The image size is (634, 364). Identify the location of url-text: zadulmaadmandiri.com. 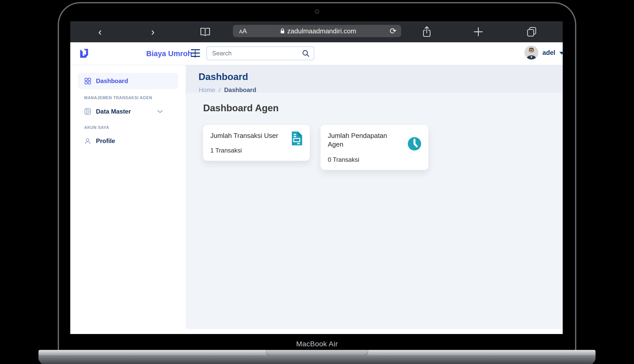
(322, 31).